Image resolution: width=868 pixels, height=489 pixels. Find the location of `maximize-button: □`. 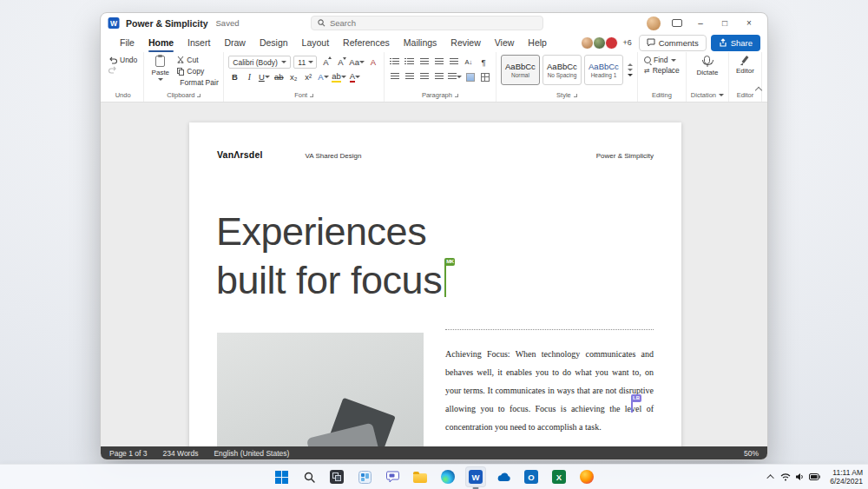

maximize-button: □ is located at coordinates (725, 23).